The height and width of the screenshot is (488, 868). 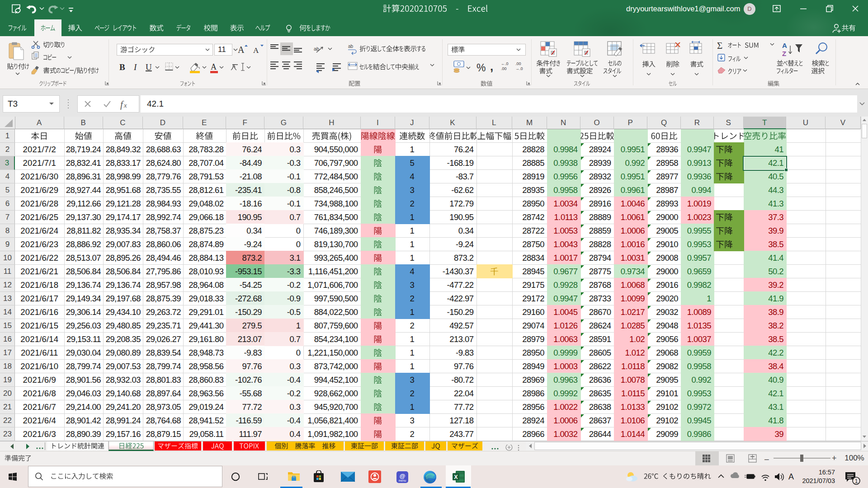 What do you see at coordinates (402, 481) in the screenshot?
I see `svg-text: menu` at bounding box center [402, 481].